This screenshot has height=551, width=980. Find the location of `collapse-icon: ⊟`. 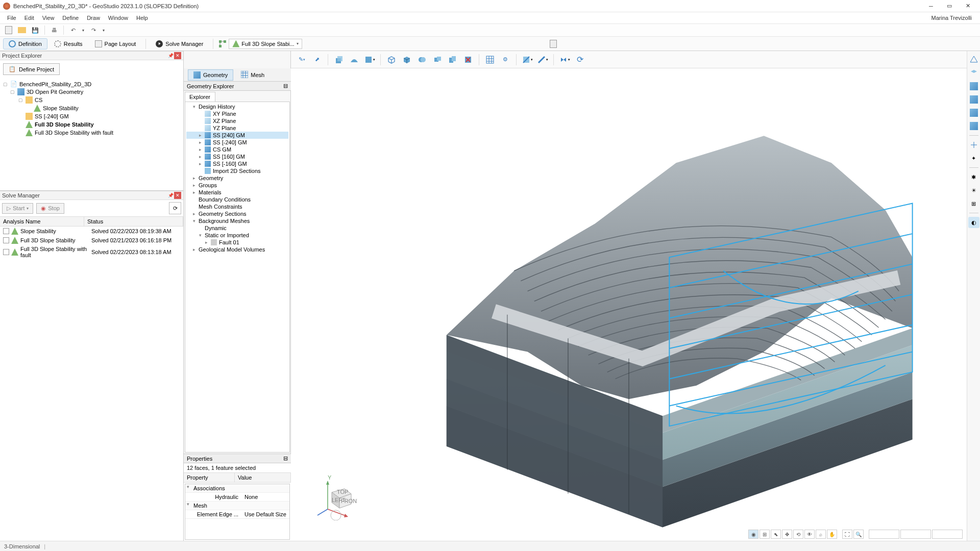

collapse-icon: ⊟ is located at coordinates (286, 458).